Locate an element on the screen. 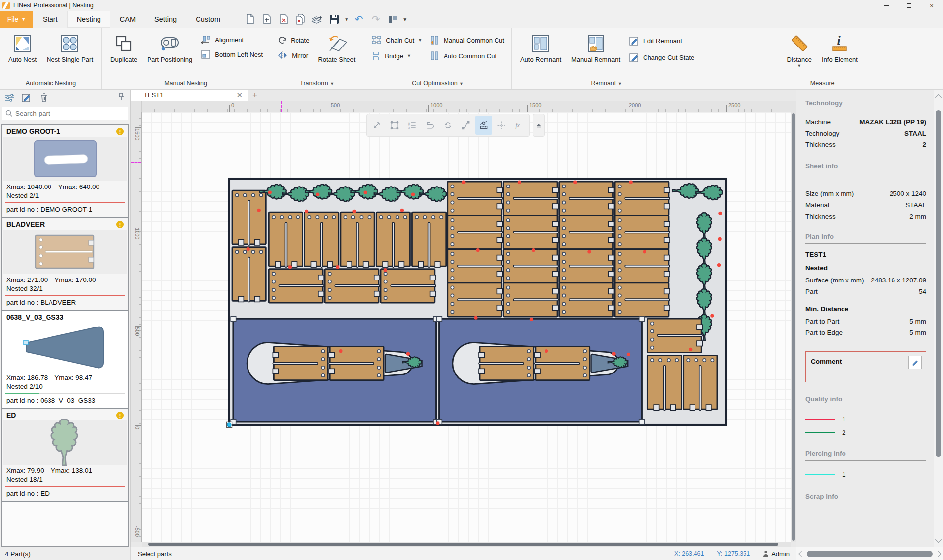  delete-document-button is located at coordinates (284, 19).